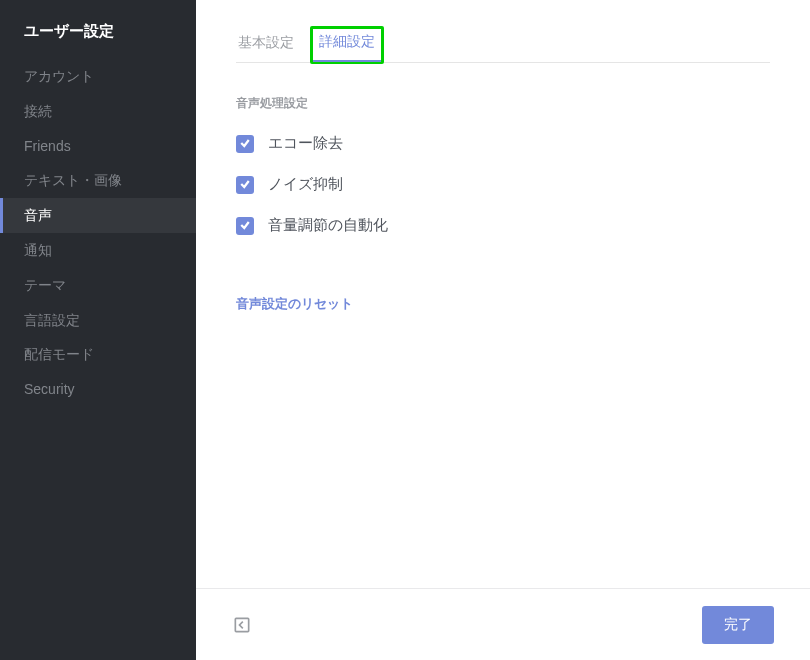  Describe the element at coordinates (503, 144) in the screenshot. I see `checkbox-row-echo: エコー除去` at that location.